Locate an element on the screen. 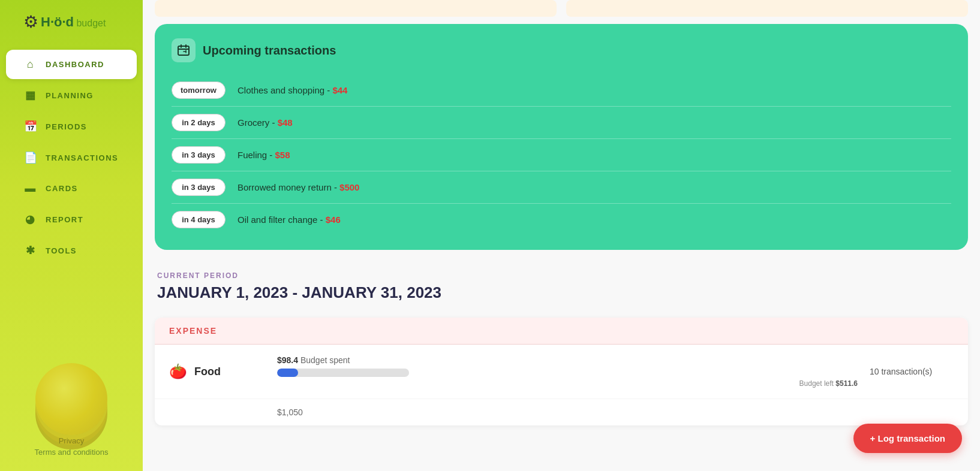 This screenshot has height=471, width=980. transaction-amount-2: $58 is located at coordinates (283, 155).